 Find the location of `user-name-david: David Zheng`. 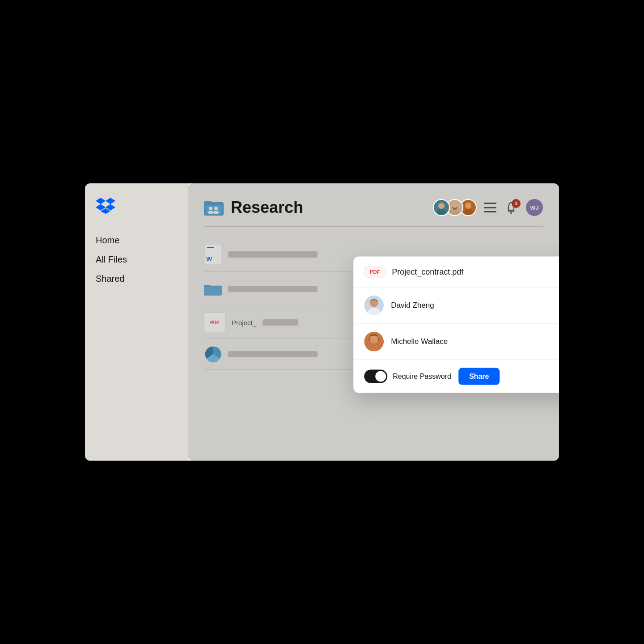

user-name-david: David Zheng is located at coordinates (475, 305).